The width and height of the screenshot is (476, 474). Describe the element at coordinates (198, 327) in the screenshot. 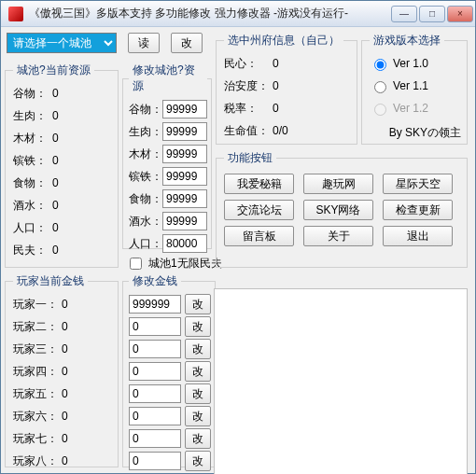

I see `money-apply-2: 改` at that location.